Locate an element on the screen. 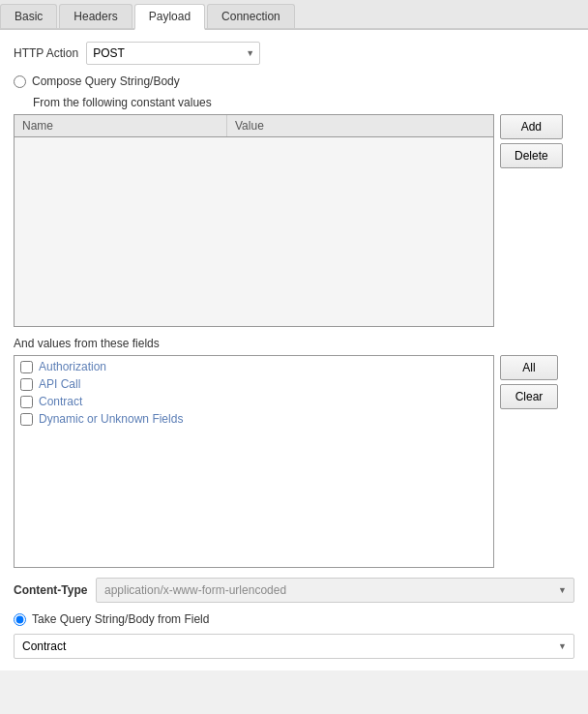 The image size is (588, 714). tab-basic: Basic is located at coordinates (29, 15).